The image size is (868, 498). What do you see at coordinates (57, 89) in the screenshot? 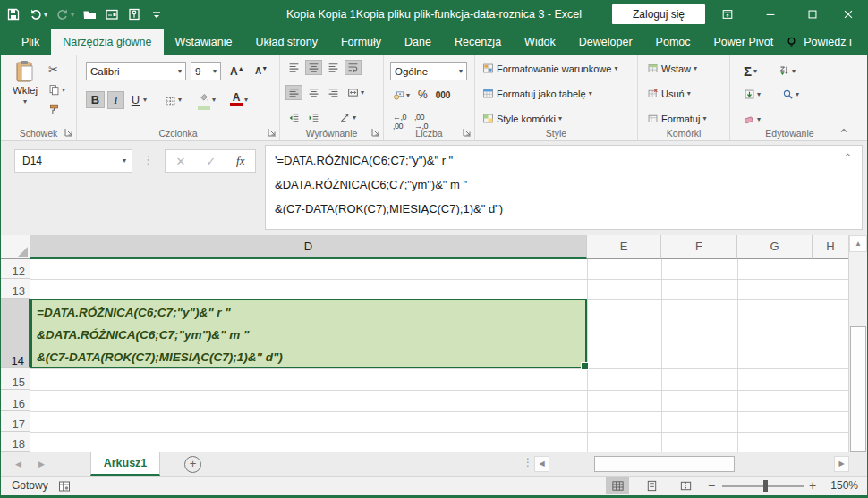
I see `copy-button: ▾` at bounding box center [57, 89].